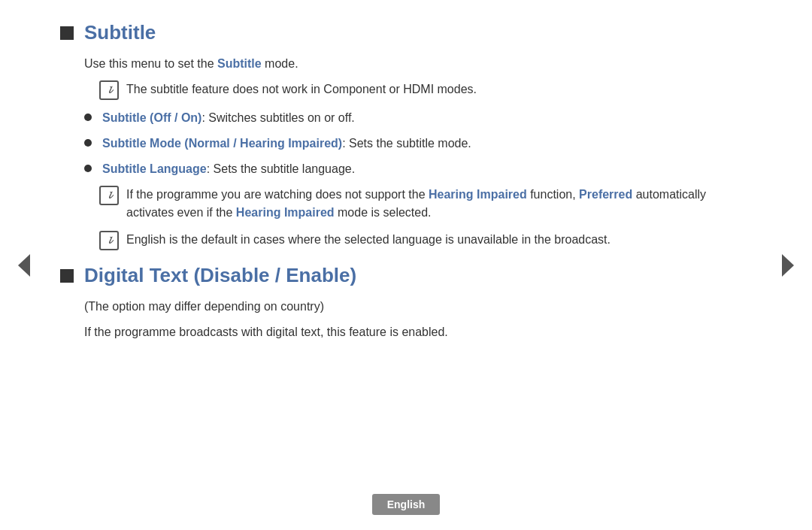  Describe the element at coordinates (280, 63) in the screenshot. I see `intro-after: mode.` at that location.